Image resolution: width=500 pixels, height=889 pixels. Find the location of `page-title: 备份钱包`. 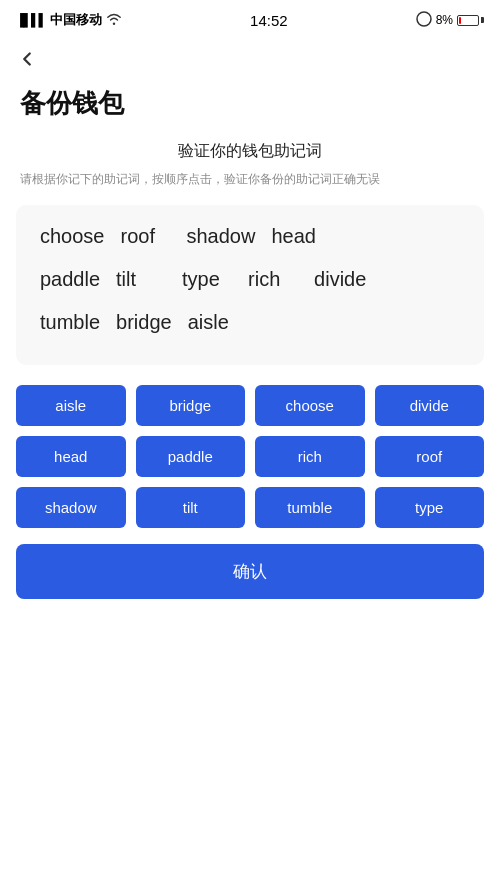

page-title: 备份钱包 is located at coordinates (250, 110).